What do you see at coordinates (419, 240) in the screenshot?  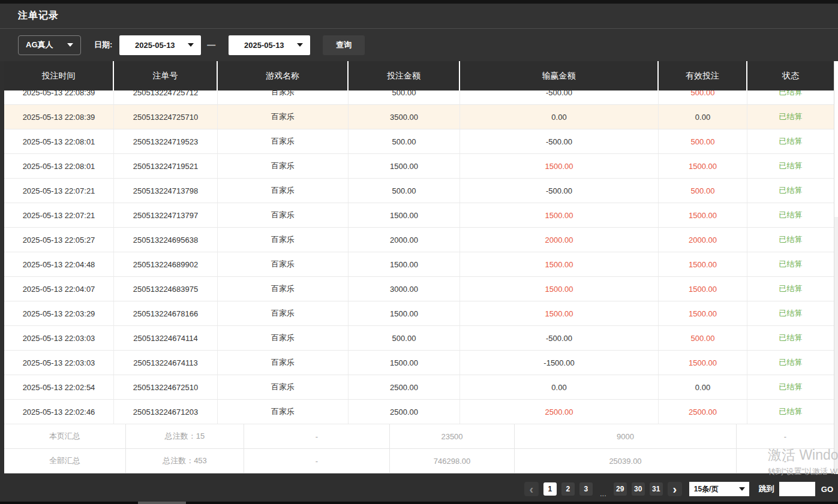 I see `table-row: 2025-05-13 22:05:27250513224695638百家乐200…` at bounding box center [419, 240].